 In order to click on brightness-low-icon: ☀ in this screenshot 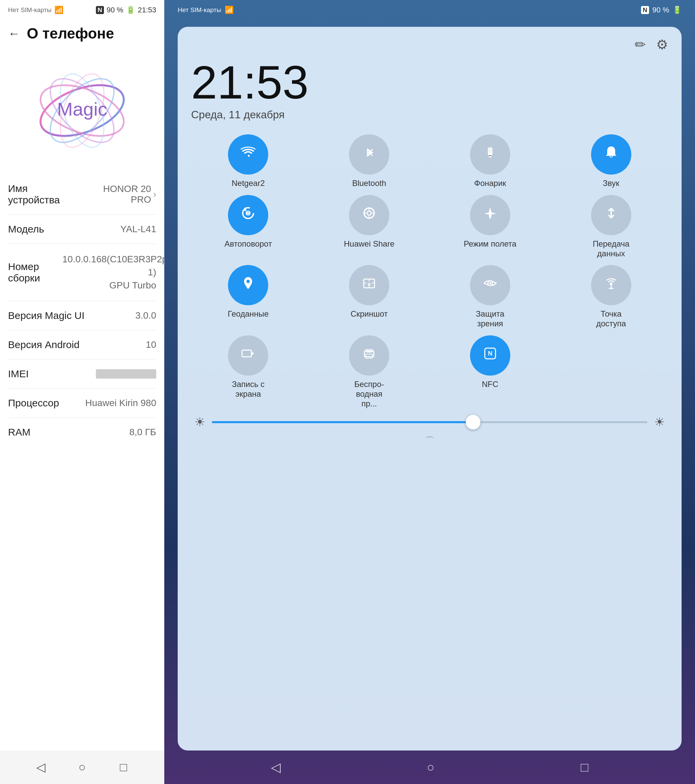, I will do `click(200, 422)`.